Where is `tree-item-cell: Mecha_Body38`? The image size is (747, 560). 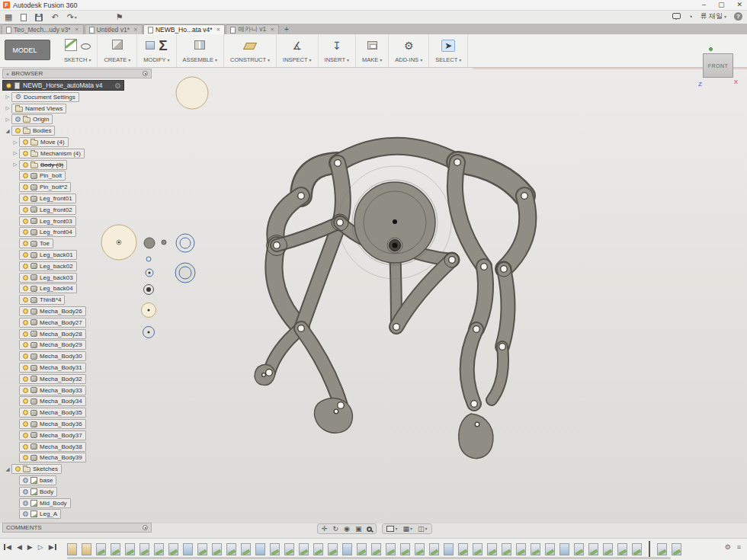 tree-item-cell: Mecha_Body38 is located at coordinates (53, 446).